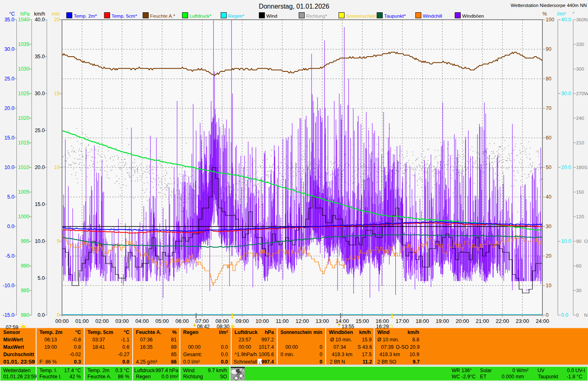  What do you see at coordinates (384, 332) in the screenshot?
I see `svg-text: Wind` at bounding box center [384, 332].